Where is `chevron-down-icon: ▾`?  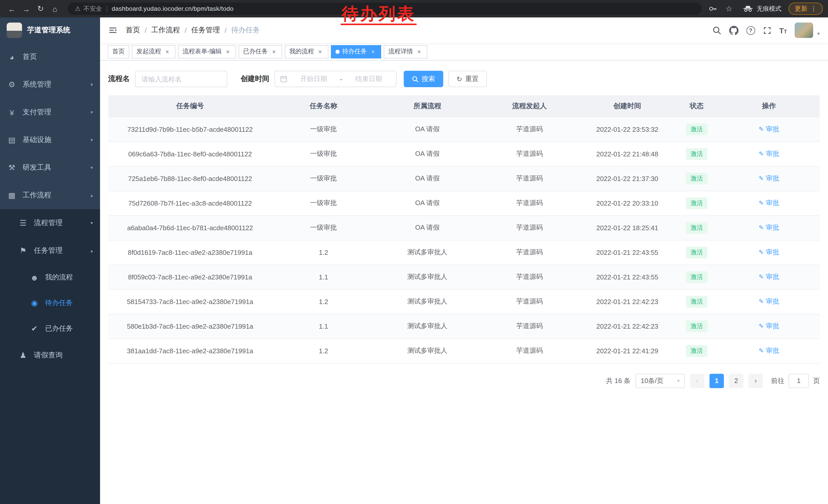 chevron-down-icon: ▾ is located at coordinates (91, 168).